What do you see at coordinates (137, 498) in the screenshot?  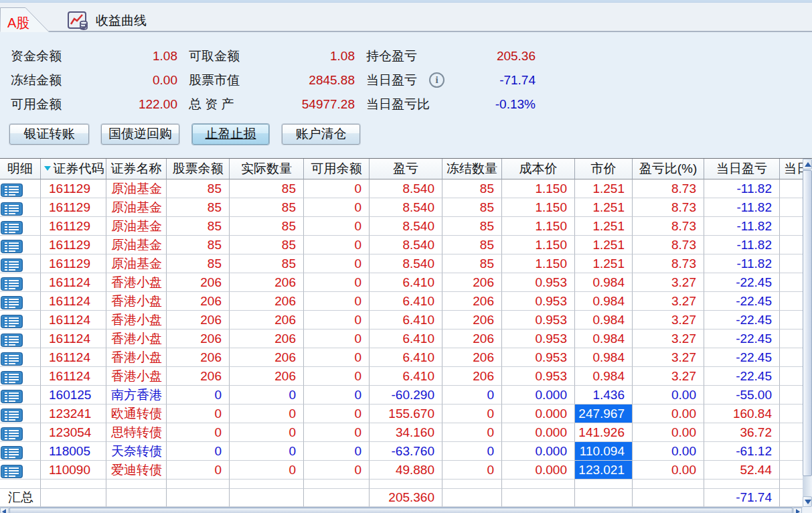 I see `total-cell-name` at bounding box center [137, 498].